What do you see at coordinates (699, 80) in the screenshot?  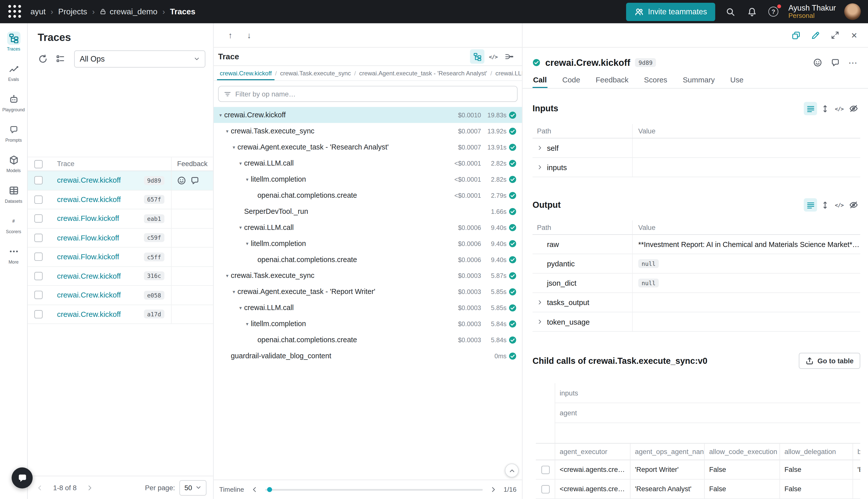 I see `detail-tab-summary: Summary` at bounding box center [699, 80].